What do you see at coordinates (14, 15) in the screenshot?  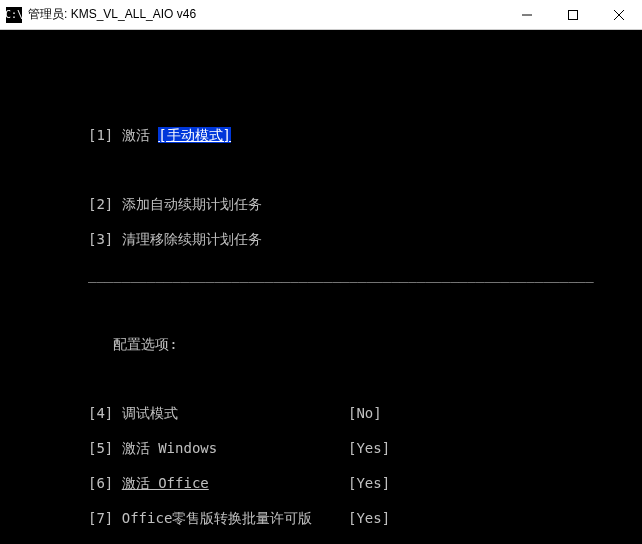 I see `console-icon: C:\` at bounding box center [14, 15].